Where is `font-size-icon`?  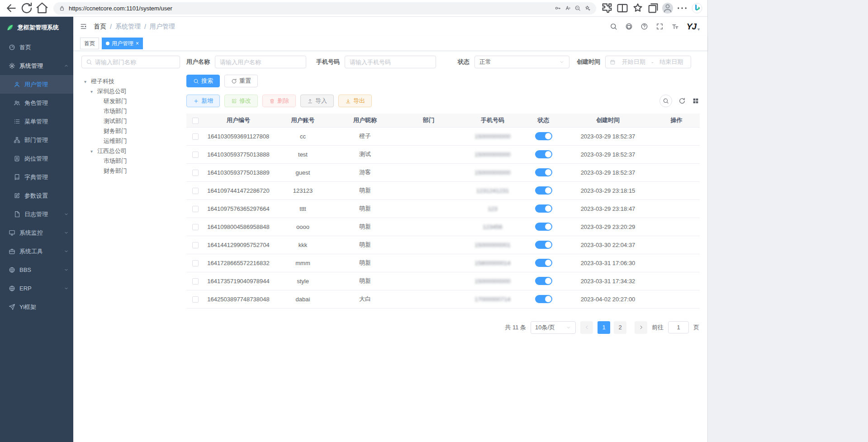
font-size-icon is located at coordinates (675, 26).